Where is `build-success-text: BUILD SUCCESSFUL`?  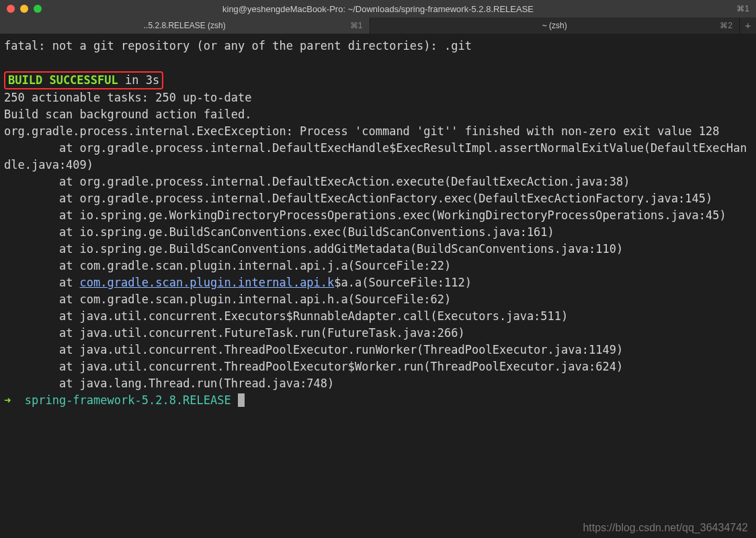
build-success-text: BUILD SUCCESSFUL is located at coordinates (63, 80).